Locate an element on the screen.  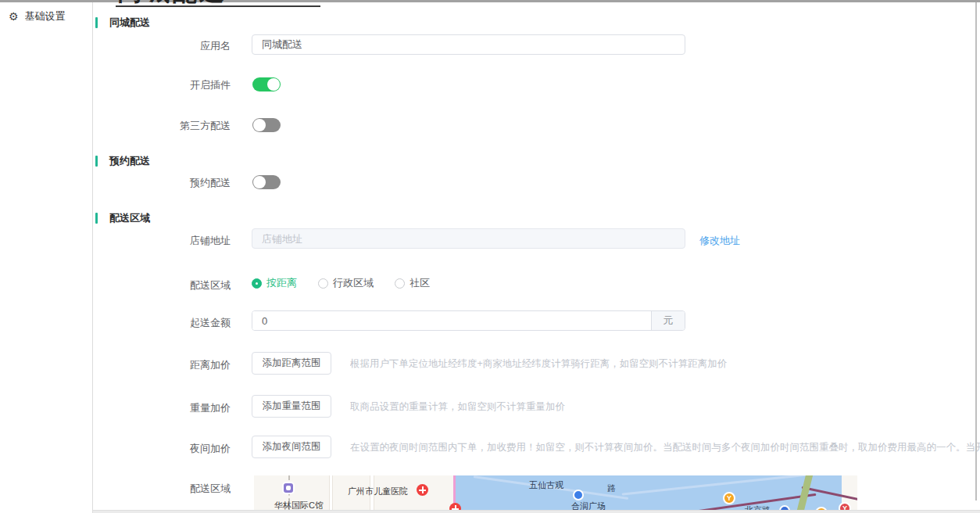
map-label-hualin: 华林国际C馆 is located at coordinates (299, 505).